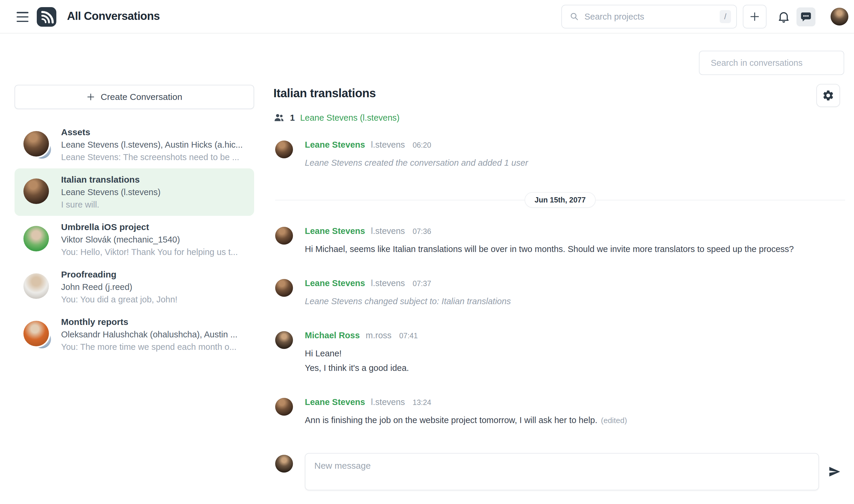  I want to click on message-content: Leane Stevensl.stevens07:36Hi Michael, s…, so click(549, 241).